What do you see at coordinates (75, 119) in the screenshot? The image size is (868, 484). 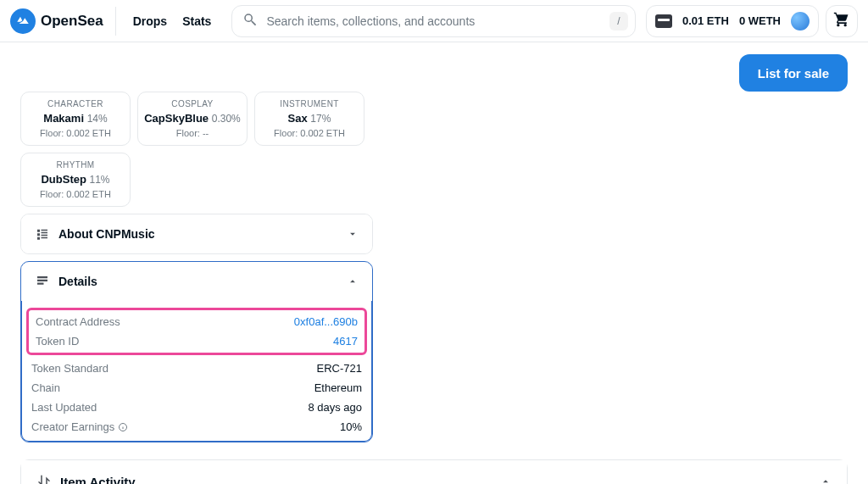 I see `trait-card: CHARACTERMakami 14%Floor: 0.002 ETH` at bounding box center [75, 119].